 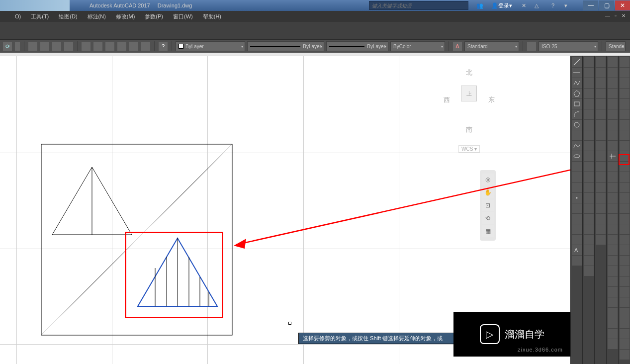 What do you see at coordinates (469, 130) in the screenshot?
I see `viewcube-south: 南` at bounding box center [469, 130].